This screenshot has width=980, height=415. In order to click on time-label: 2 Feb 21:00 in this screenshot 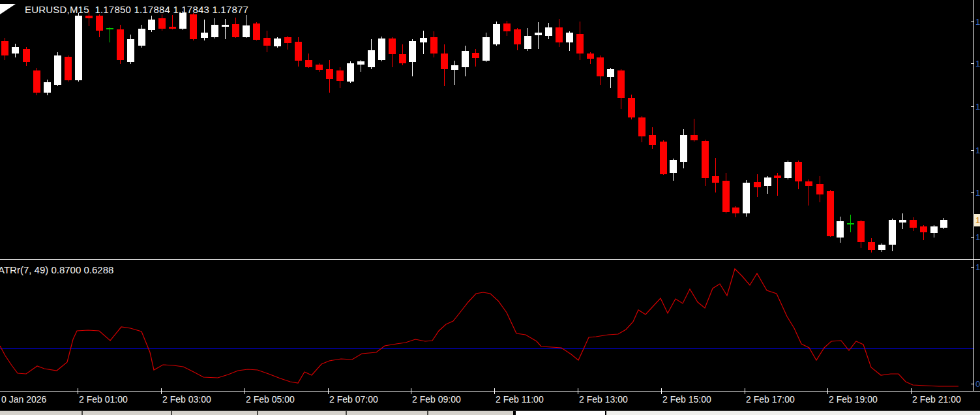, I will do `click(936, 399)`.